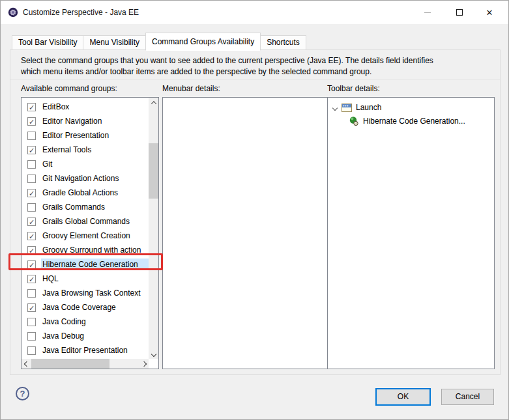 The height and width of the screenshot is (420, 509). What do you see at coordinates (95, 121) in the screenshot?
I see `list-item-label: Editor Navigation` at bounding box center [95, 121].